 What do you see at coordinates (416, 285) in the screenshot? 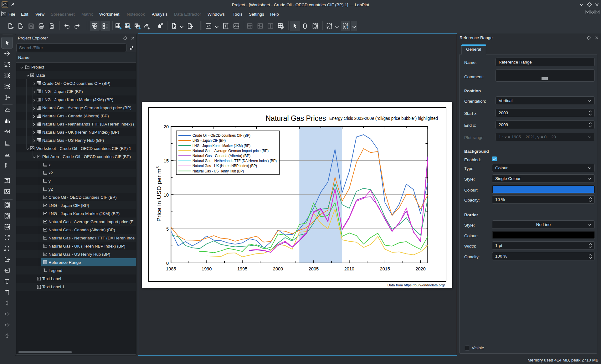
I see `svg-text:Data from https://ourworldinda: Data from https://ourworldindata.org/` at bounding box center [416, 285].